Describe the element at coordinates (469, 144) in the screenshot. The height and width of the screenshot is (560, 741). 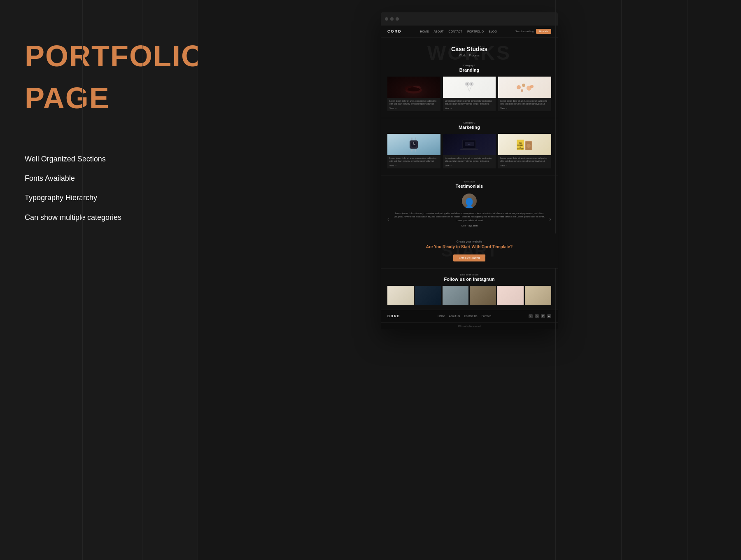
I see `svg-text: UX` at that location.